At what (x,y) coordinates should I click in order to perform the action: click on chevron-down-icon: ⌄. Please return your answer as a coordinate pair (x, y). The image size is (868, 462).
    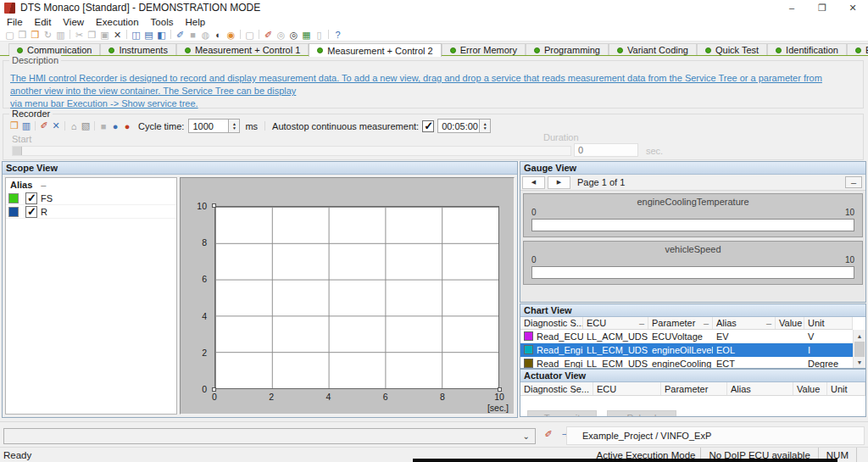
    Looking at the image, I should click on (529, 436).